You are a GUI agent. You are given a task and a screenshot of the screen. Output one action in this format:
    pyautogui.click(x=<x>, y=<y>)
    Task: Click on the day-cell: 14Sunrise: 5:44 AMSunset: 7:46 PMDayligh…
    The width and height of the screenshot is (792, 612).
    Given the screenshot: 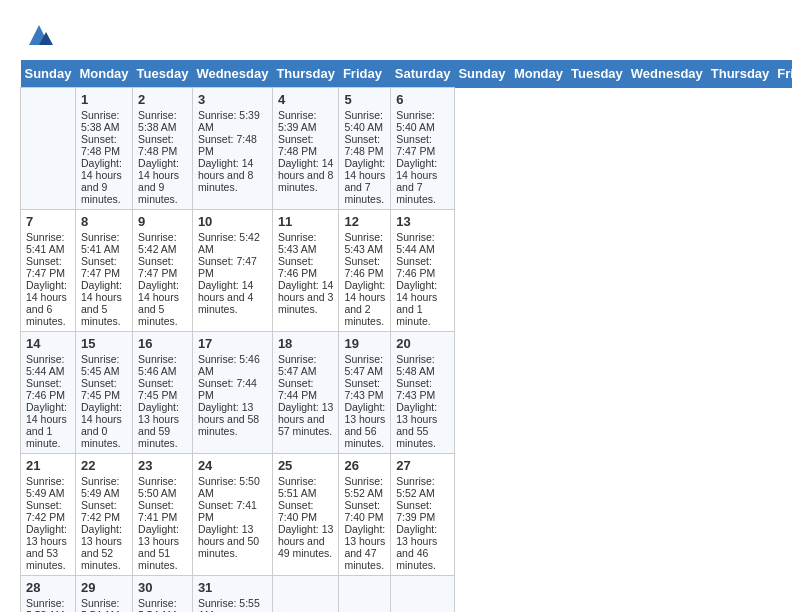 What is the action you would take?
    pyautogui.click(x=48, y=393)
    